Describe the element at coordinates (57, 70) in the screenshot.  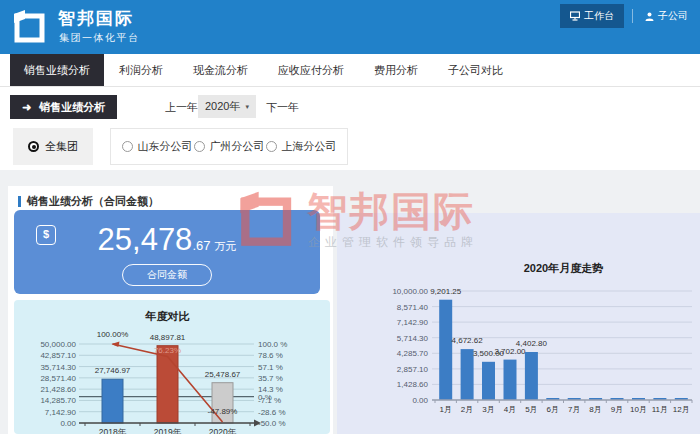
I see `tab-sales-performance: 销售业绩分析` at that location.